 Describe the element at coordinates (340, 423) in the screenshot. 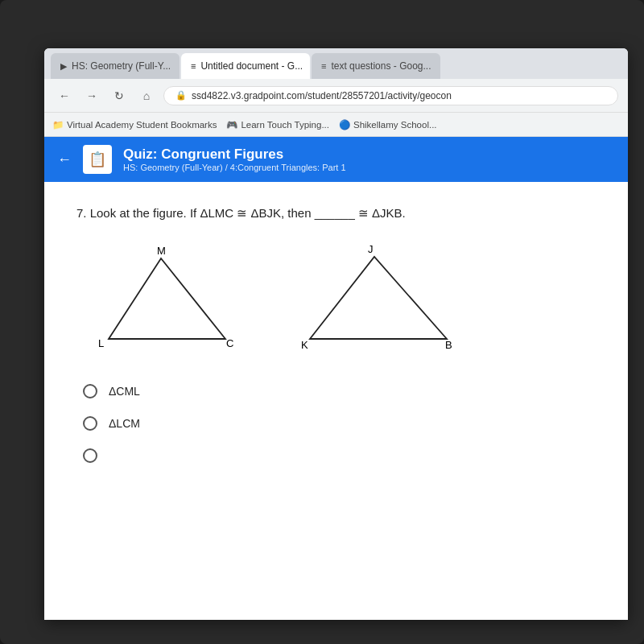

I see `option-lcm: ΔLCM` at that location.